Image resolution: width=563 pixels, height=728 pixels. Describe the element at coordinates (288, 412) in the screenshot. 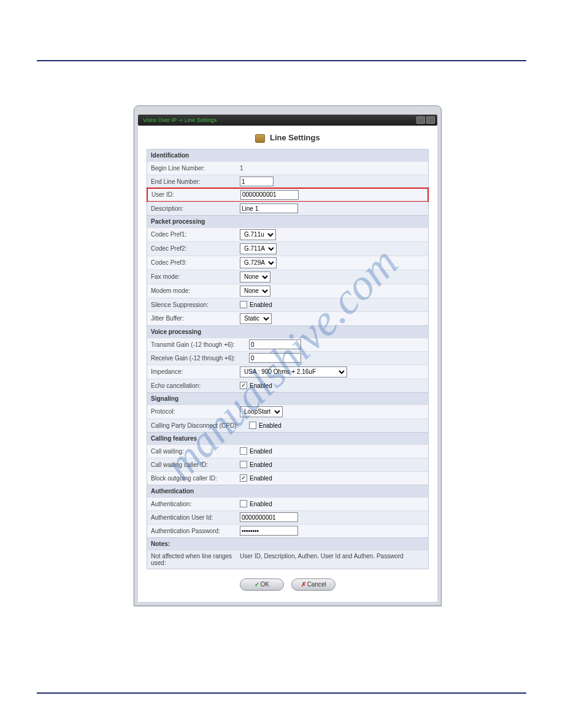

I see `row-protocol: Protocol: LoopStart` at that location.